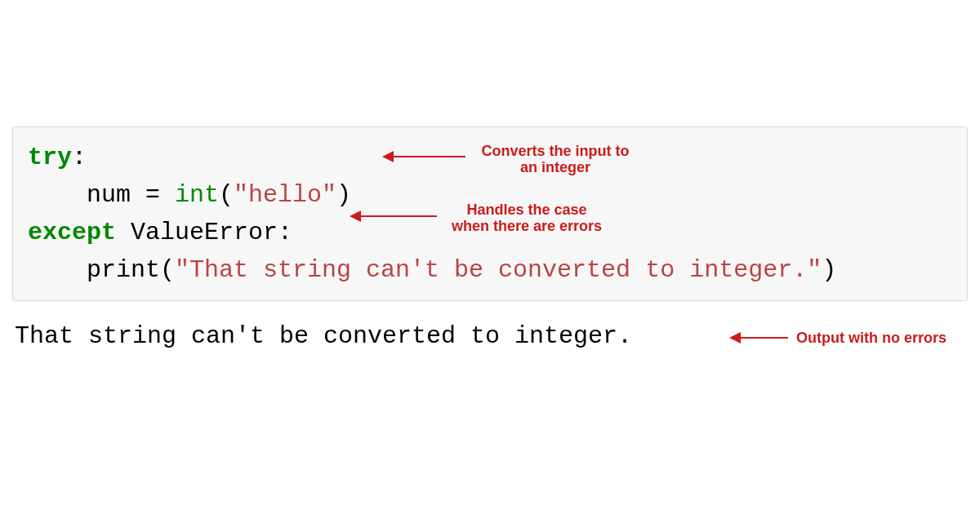  Describe the element at coordinates (101, 270) in the screenshot. I see `code-text: print(` at that location.